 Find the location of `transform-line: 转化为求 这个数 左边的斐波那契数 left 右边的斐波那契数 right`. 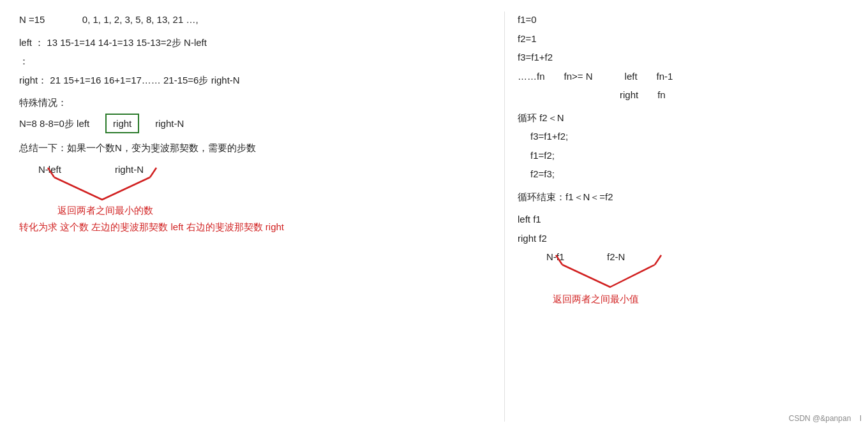

transform-line: 转化为求 这个数 左边的斐波那契数 left 右边的斐波那契数 right is located at coordinates (255, 227).